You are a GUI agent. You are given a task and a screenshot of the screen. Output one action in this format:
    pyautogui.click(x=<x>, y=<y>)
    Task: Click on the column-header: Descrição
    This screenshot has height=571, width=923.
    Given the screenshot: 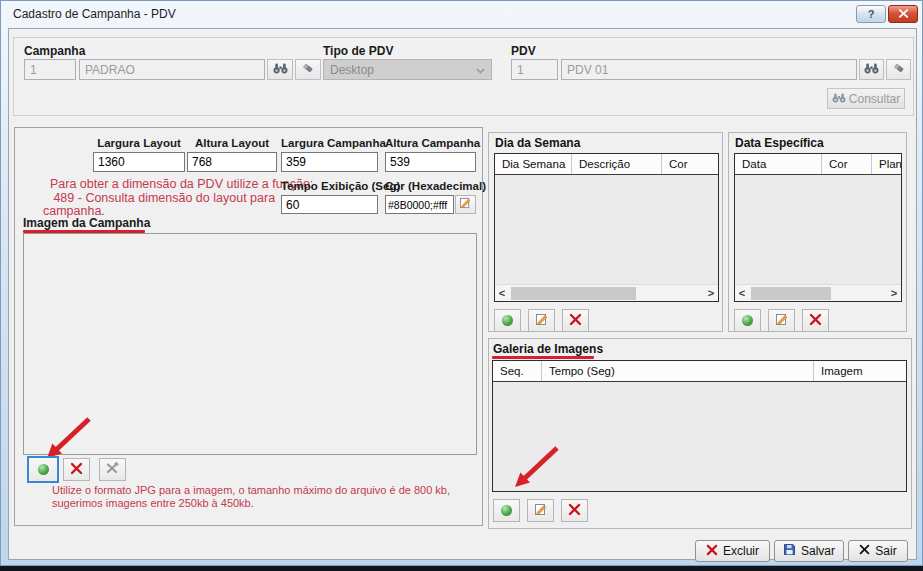 What is the action you would take?
    pyautogui.click(x=617, y=164)
    